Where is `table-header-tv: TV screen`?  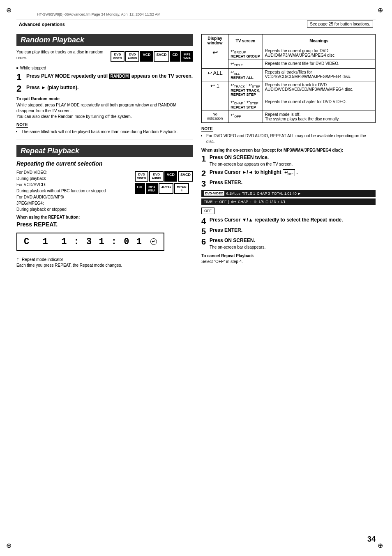
table-header-tv: TV screen is located at coordinates (246, 41).